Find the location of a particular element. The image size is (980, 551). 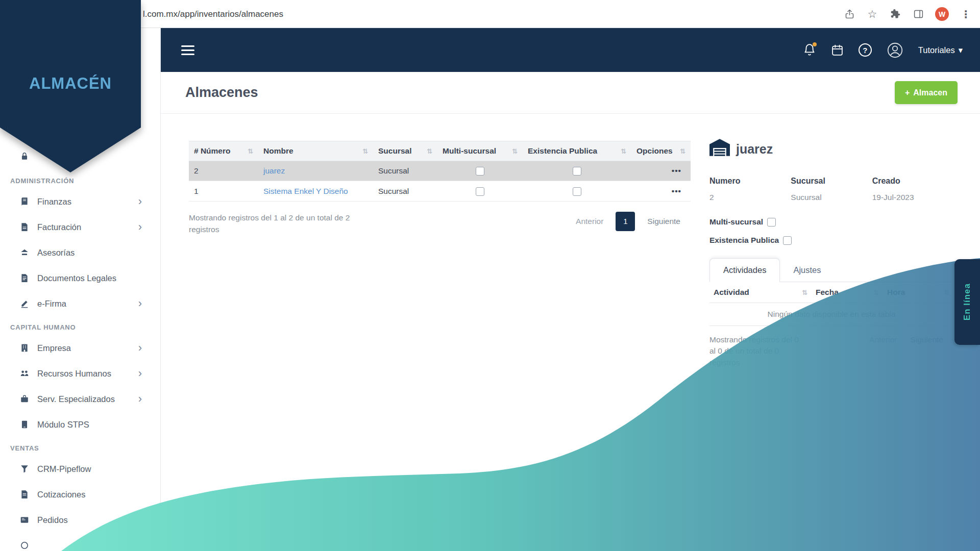

sidebar-item-pedidos: Pedidos is located at coordinates (80, 520).